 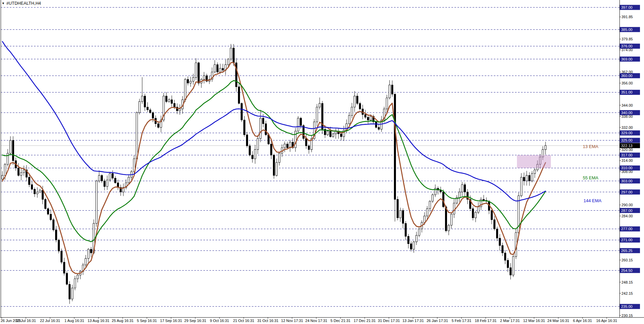 I want to click on price-tick-label: 379.85, so click(x=627, y=39).